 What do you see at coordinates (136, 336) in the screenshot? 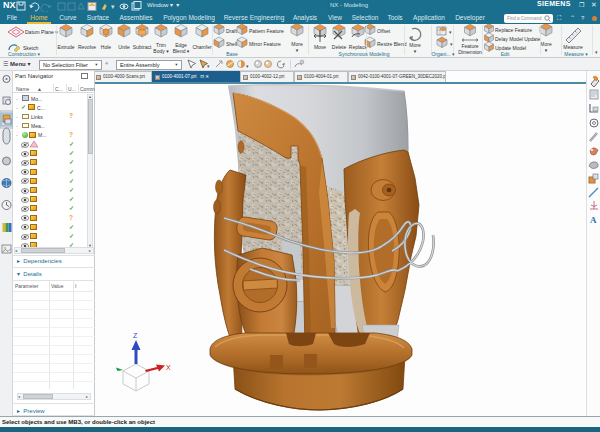
I see `svg-text: Z` at bounding box center [136, 336].